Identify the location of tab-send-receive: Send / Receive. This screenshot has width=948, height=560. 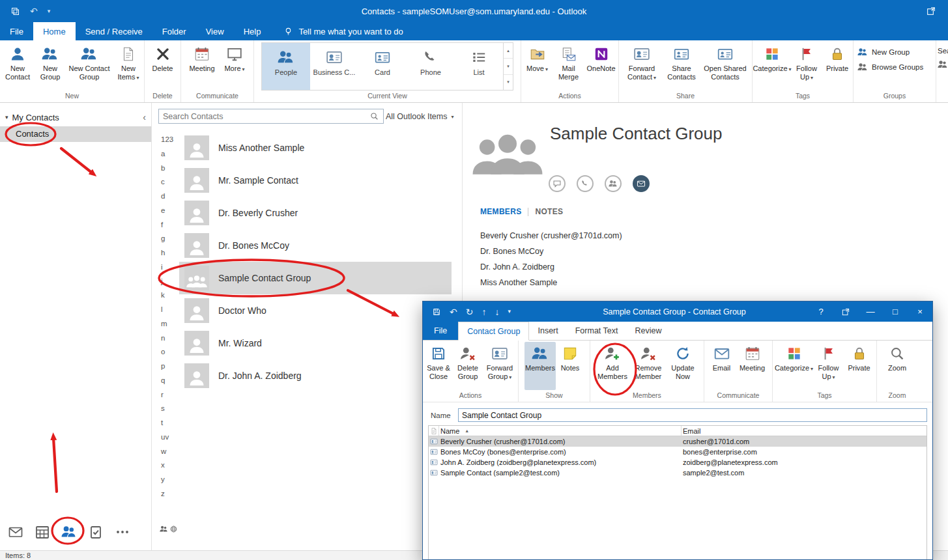
(114, 31).